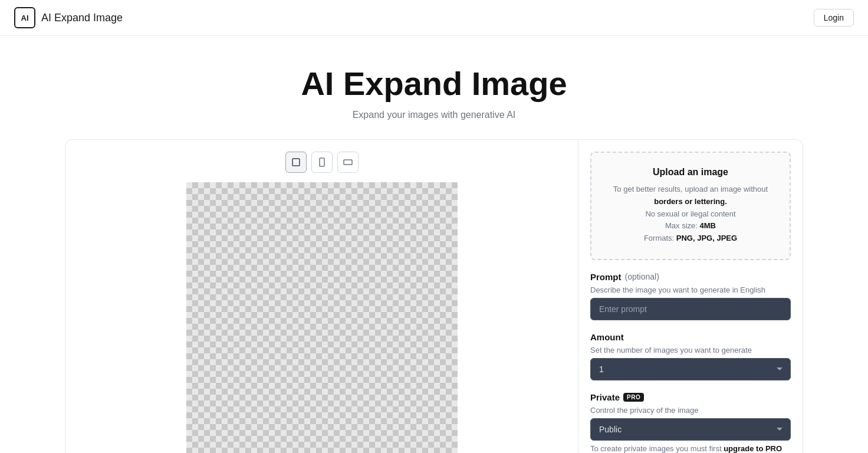 The height and width of the screenshot is (453, 868). What do you see at coordinates (434, 84) in the screenshot?
I see `hero-title: AI Expand Image` at bounding box center [434, 84].